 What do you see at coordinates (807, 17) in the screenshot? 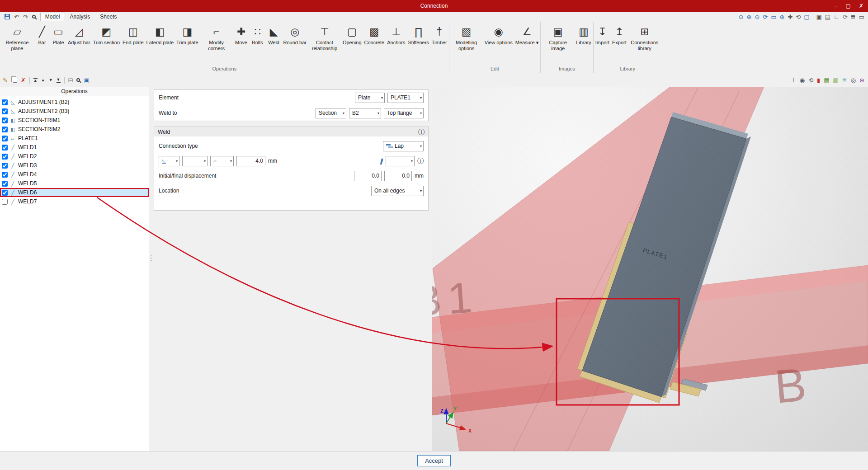
I see `fit-screen-icon: ▢` at bounding box center [807, 17].